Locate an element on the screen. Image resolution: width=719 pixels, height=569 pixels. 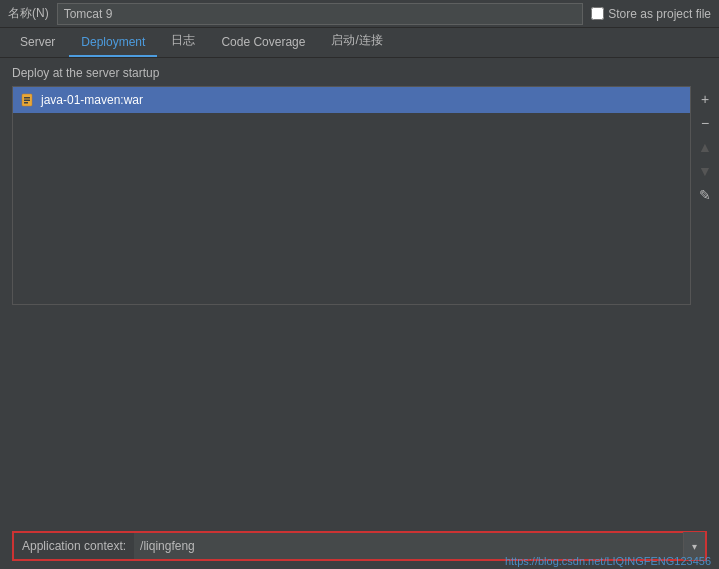
tab-server: Server is located at coordinates (38, 43).